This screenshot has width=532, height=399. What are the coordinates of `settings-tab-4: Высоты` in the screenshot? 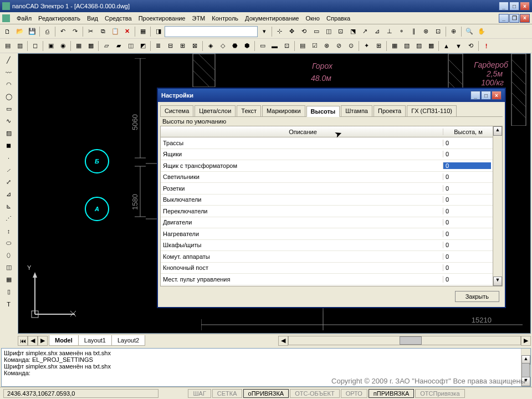 It's located at (324, 111).